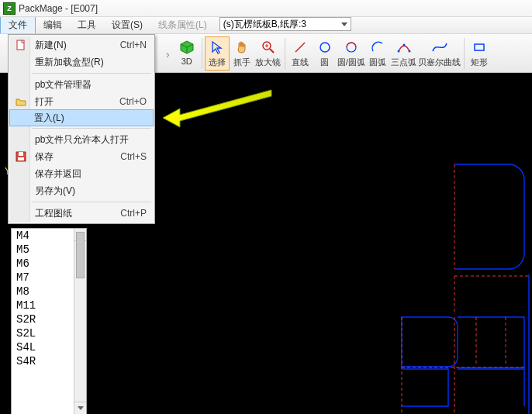 The image size is (532, 414). What do you see at coordinates (187, 47) in the screenshot?
I see `cube-icon` at bounding box center [187, 47].